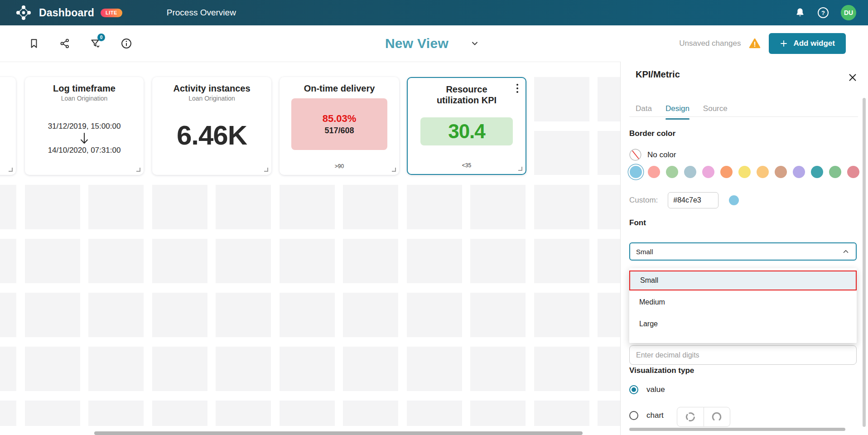 The image size is (868, 435). I want to click on widget-card-log-timeframe: Log timeframe Loan Origination 31/12/201…, so click(84, 126).